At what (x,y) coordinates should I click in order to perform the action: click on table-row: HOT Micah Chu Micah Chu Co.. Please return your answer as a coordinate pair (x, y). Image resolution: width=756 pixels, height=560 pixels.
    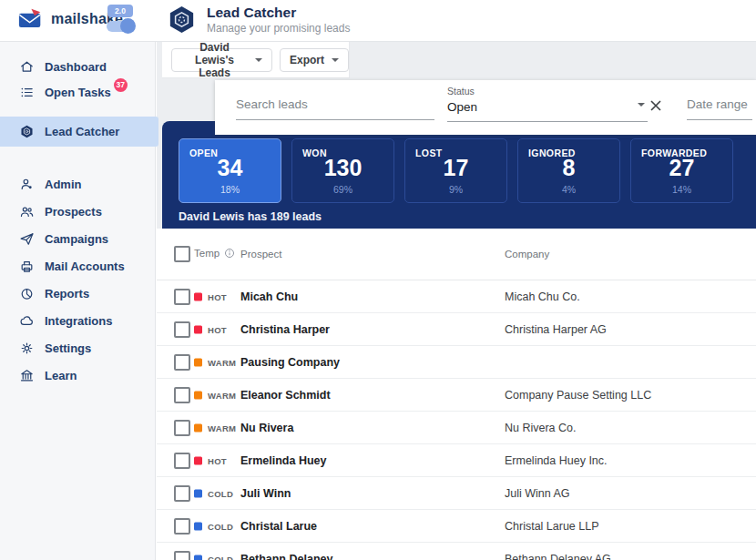
    Looking at the image, I should click on (456, 297).